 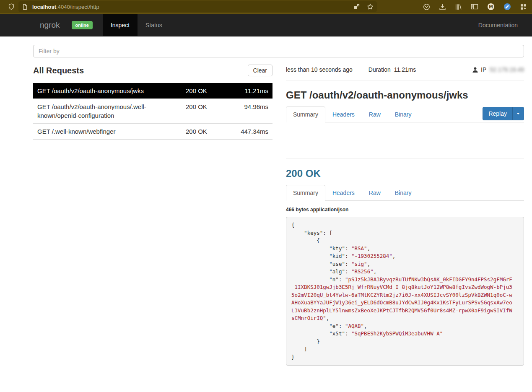 I want to click on ngrok-navbar: ngrok online Inspect Status Documentatio…, so click(x=266, y=25).